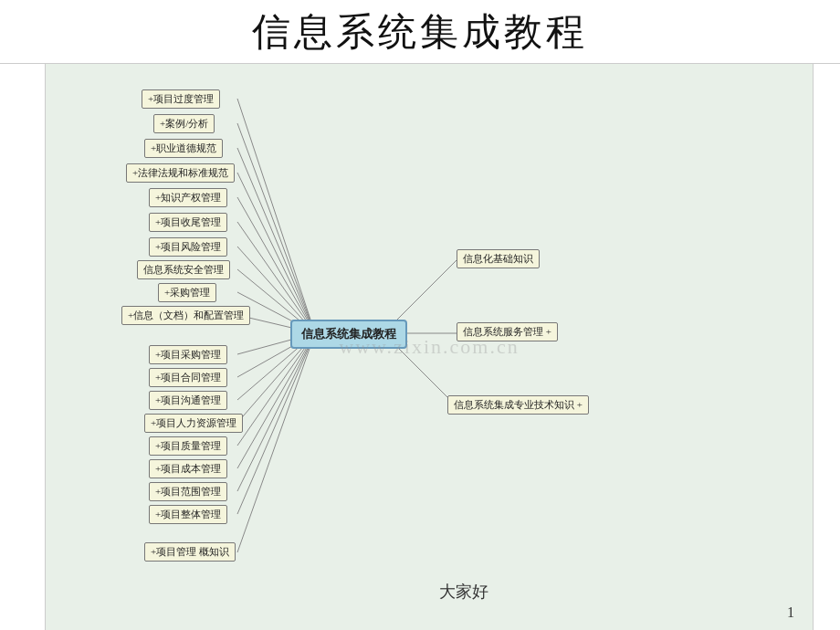 The width and height of the screenshot is (840, 630). What do you see at coordinates (184, 270) in the screenshot?
I see `node-l8-label: 信息系统安全管理` at bounding box center [184, 270].